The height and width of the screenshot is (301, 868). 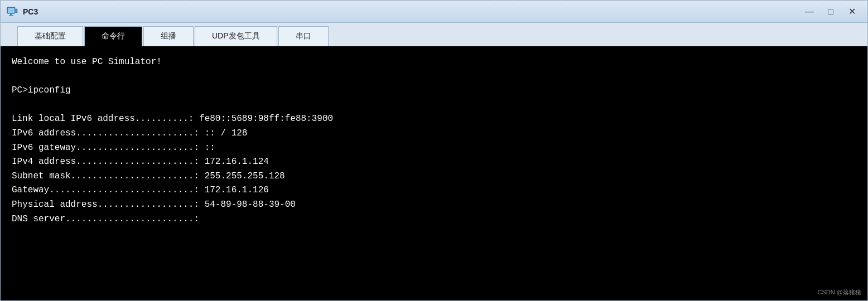 I want to click on window-title: PC3, so click(x=411, y=12).